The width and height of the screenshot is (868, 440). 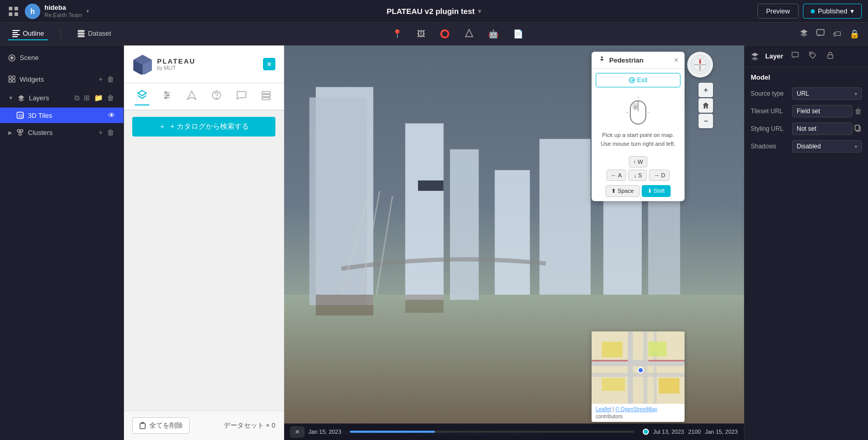 What do you see at coordinates (26, 80) in the screenshot?
I see `widgets-section-left: Widgets` at bounding box center [26, 80].